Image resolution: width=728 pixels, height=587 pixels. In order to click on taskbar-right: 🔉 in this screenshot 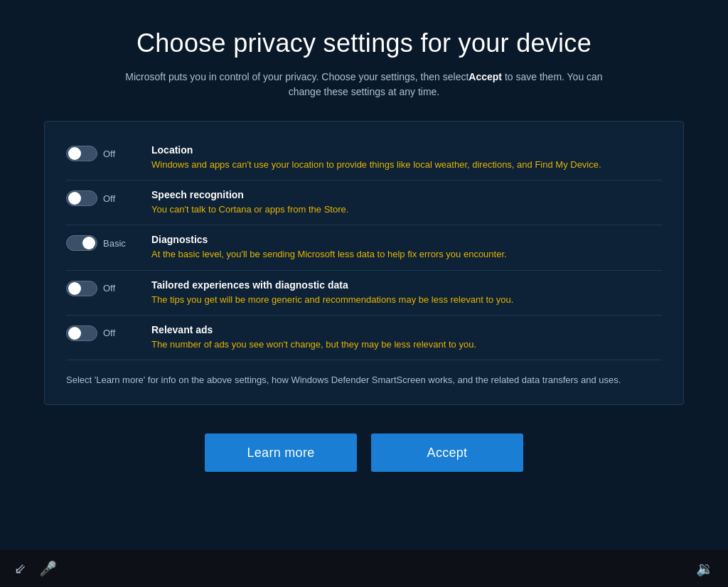, I will do `click(705, 569)`.